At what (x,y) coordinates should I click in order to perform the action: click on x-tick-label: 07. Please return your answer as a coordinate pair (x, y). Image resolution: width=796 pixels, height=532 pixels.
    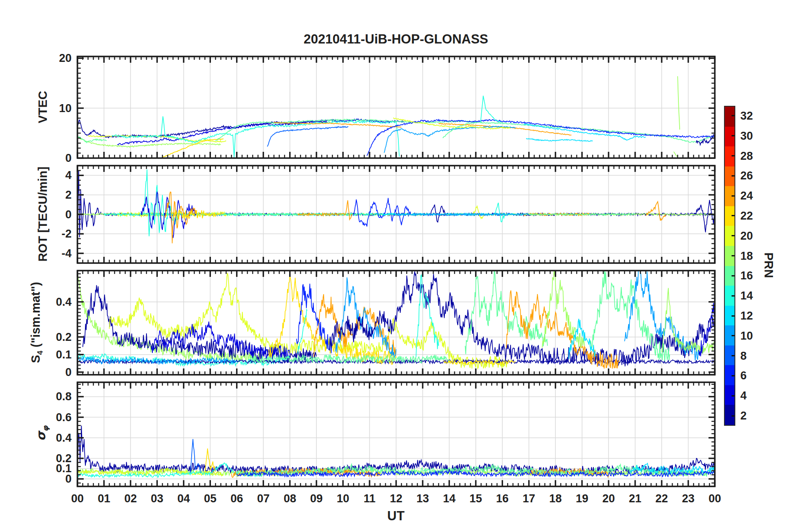
    Looking at the image, I should click on (263, 499).